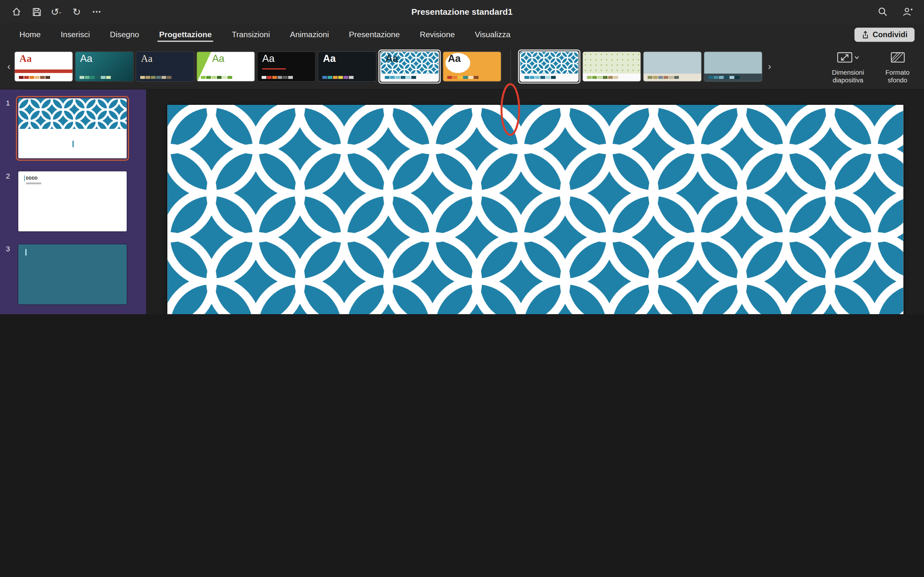 The height and width of the screenshot is (577, 924). Describe the element at coordinates (374, 35) in the screenshot. I see `tab-presentazione: Presentazione` at that location.